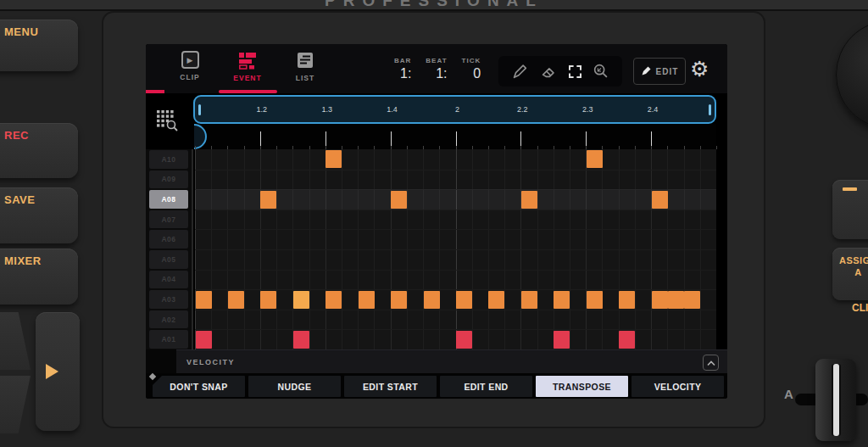 The height and width of the screenshot is (447, 868). What do you see at coordinates (403, 61) in the screenshot?
I see `bar-label: BAR` at bounding box center [403, 61].